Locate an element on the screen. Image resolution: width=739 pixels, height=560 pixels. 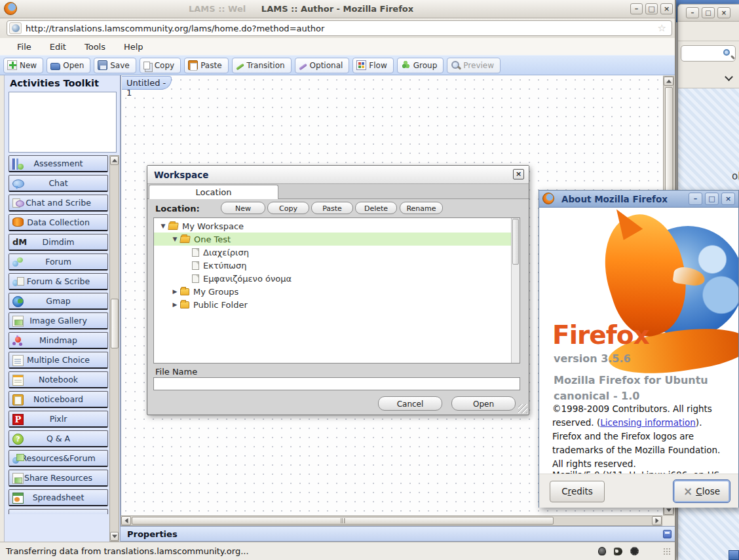
new-folder-button: New is located at coordinates (243, 208).